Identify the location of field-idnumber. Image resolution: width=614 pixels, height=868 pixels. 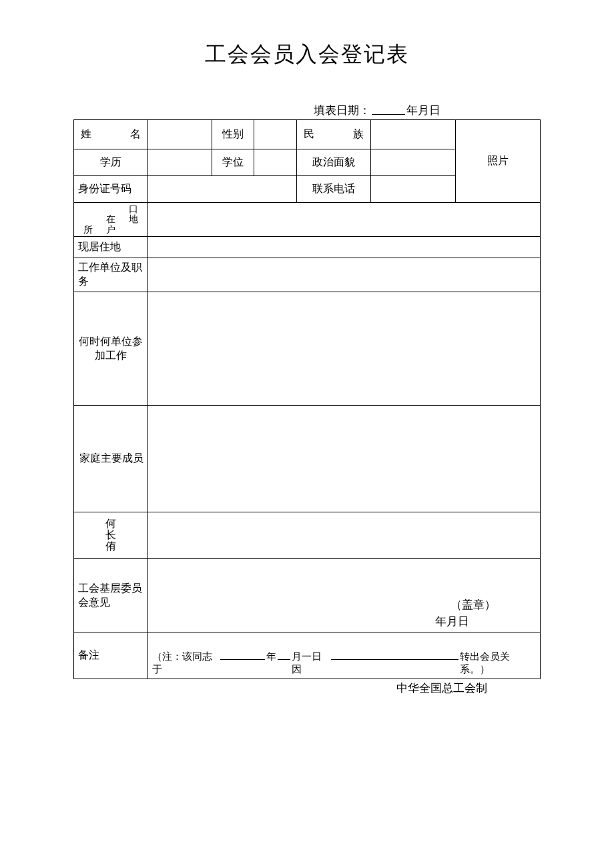
(222, 189).